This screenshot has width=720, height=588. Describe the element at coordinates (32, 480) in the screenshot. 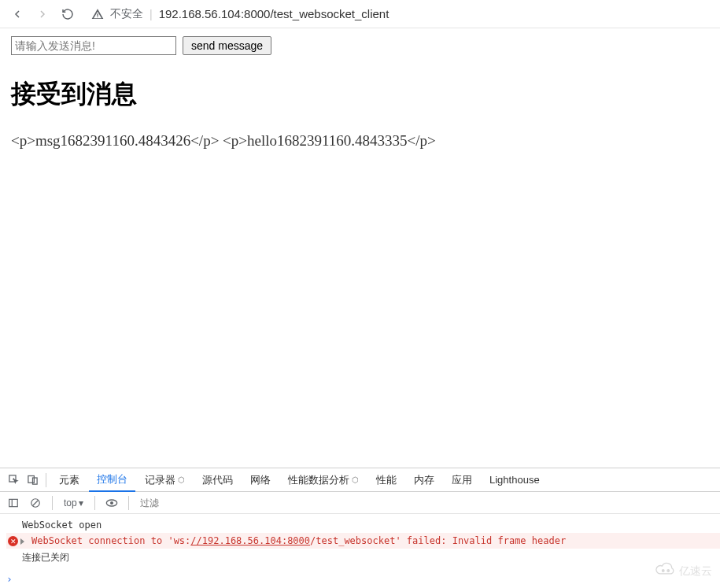

I see `device-toggle-icon` at that location.